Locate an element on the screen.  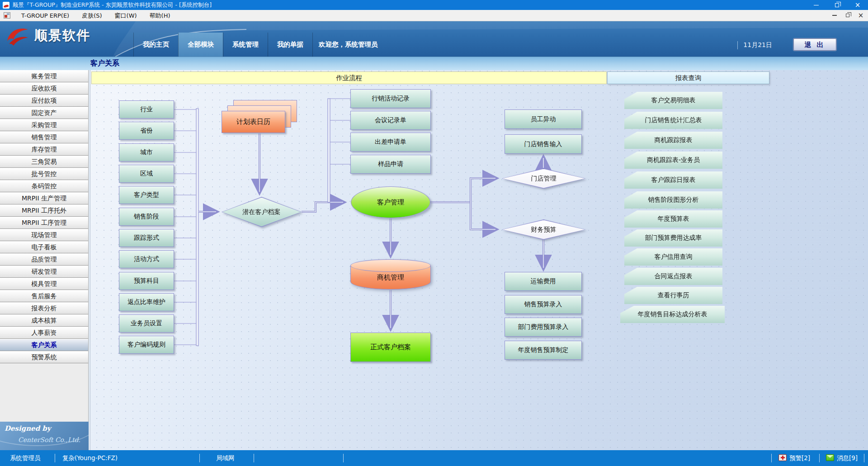
report-query-header: 报表查询 is located at coordinates (688, 78).